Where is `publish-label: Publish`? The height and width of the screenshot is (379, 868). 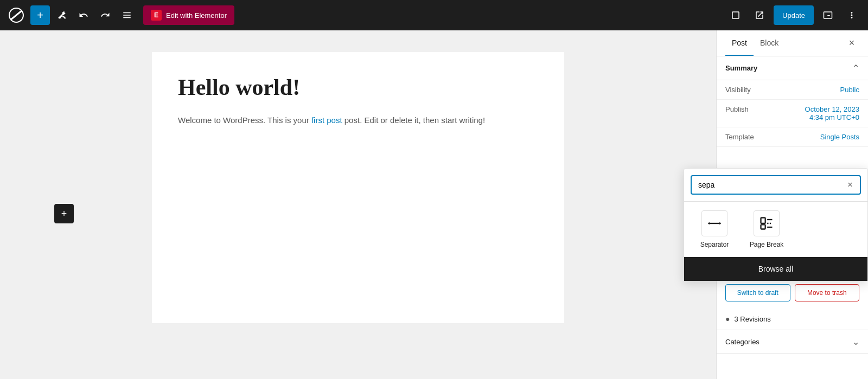
publish-label: Publish is located at coordinates (737, 110).